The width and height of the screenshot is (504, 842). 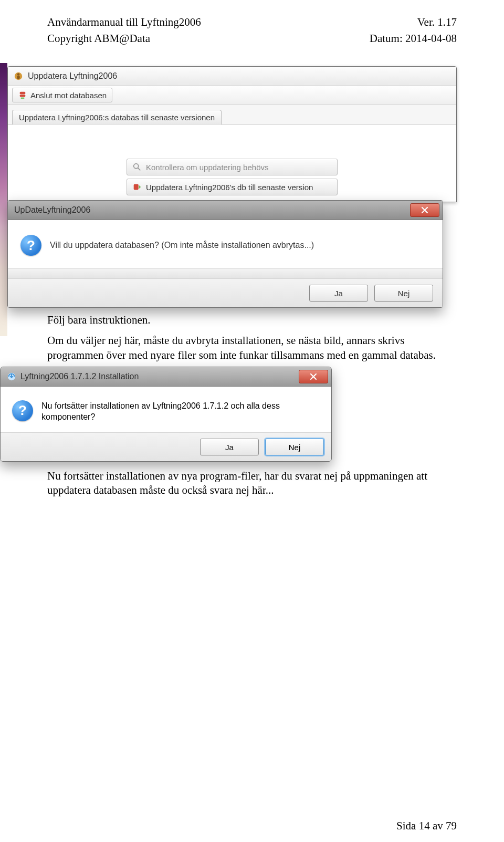 I want to click on check-update-button: Kontrollera om uppdatering behövs, so click(x=232, y=167).